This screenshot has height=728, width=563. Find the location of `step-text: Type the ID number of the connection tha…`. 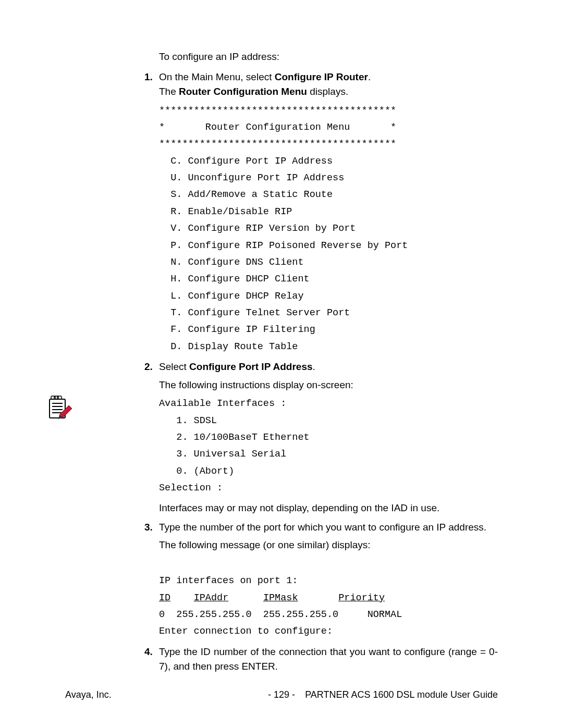

step-text: Type the ID number of the connection tha… is located at coordinates (328, 660).